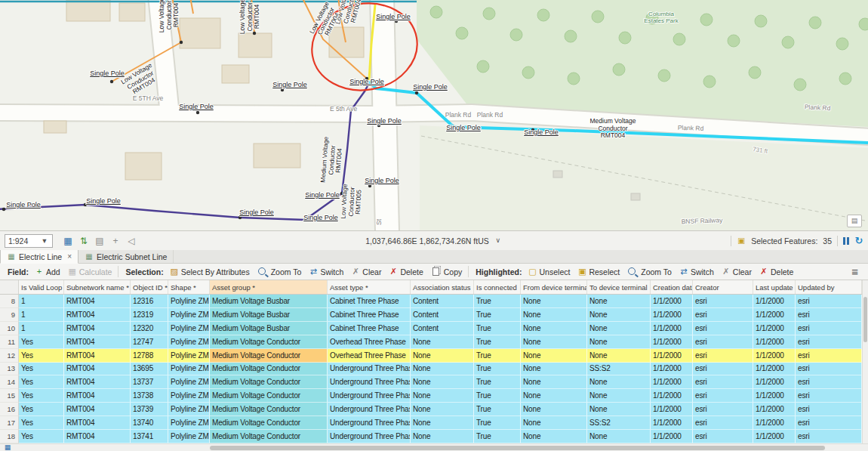 This screenshot has height=451, width=868. I want to click on attribute-table-icon: ▦, so click(68, 241).